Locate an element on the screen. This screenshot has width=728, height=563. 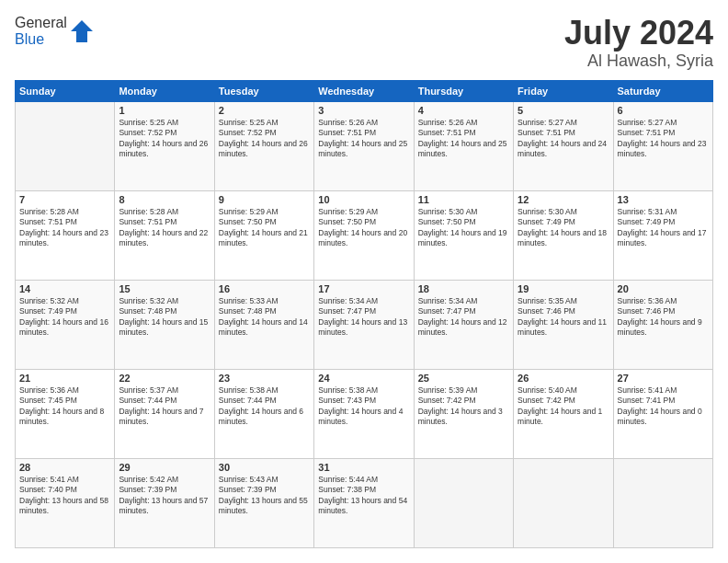
day-number: 8 is located at coordinates (164, 200).